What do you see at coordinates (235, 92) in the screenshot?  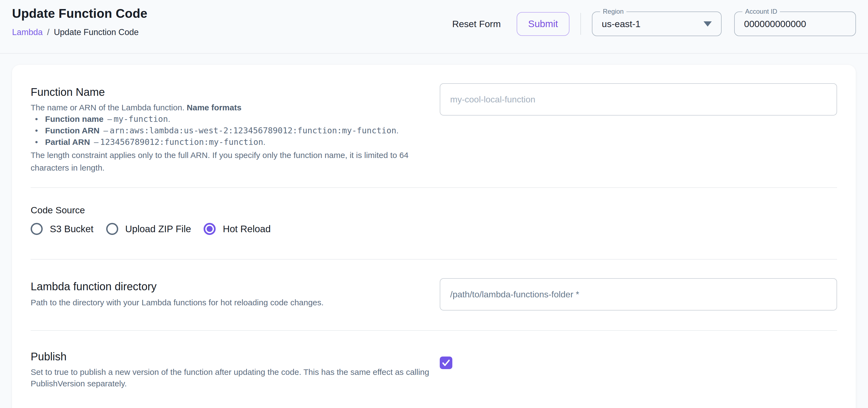 I see `function-name-title: Function Name` at bounding box center [235, 92].